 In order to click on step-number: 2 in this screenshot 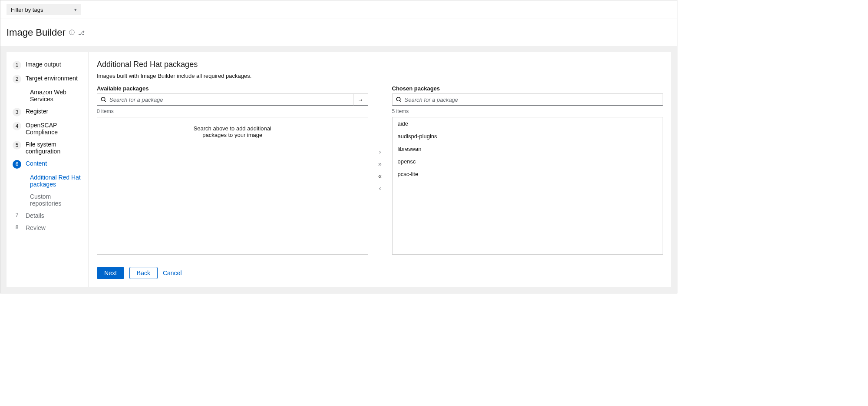, I will do `click(17, 79)`.